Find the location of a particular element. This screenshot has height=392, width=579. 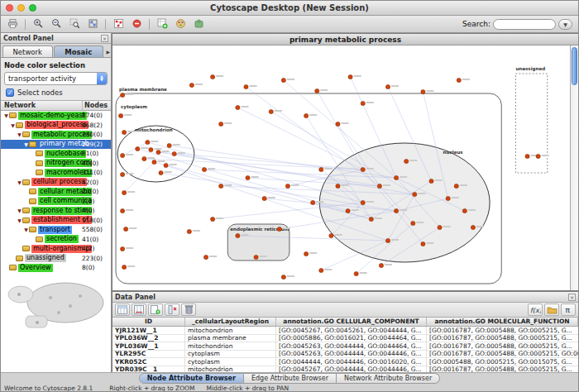

tree-item-cellular-process: ▼cellular process42(0) is located at coordinates (56, 183).